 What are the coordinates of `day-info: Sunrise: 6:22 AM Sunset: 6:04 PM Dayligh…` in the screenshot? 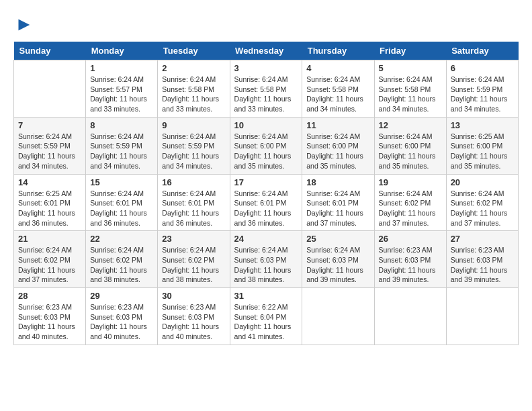 It's located at (266, 322).